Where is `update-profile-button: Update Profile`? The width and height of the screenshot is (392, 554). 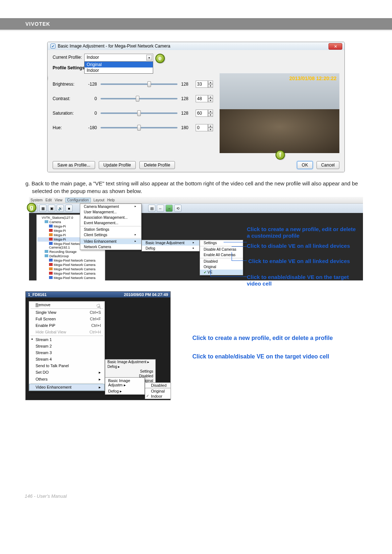
update-profile-button: Update Profile is located at coordinates (117, 165).